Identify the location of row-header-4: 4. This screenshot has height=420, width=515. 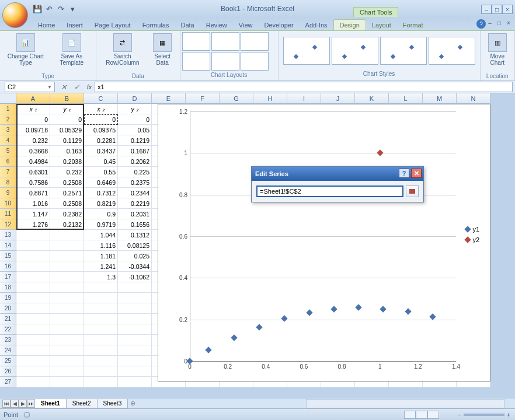
(8, 141).